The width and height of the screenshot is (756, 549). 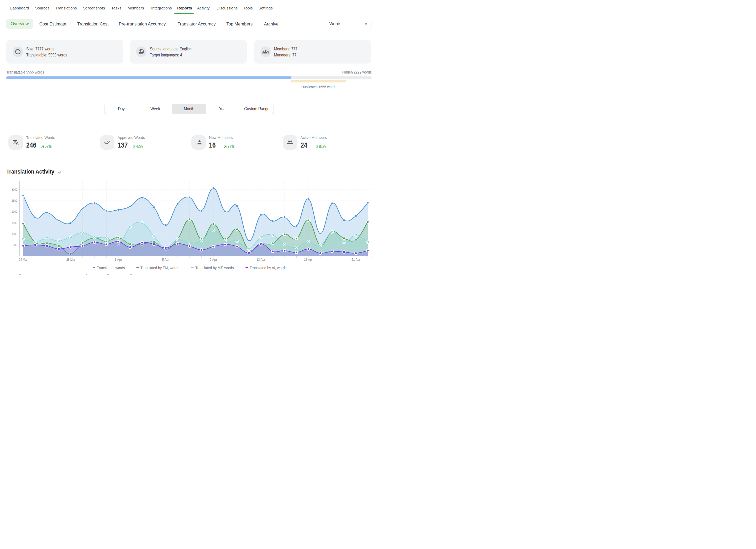 I want to click on svg-text: 24 Mar, so click(x=23, y=260).